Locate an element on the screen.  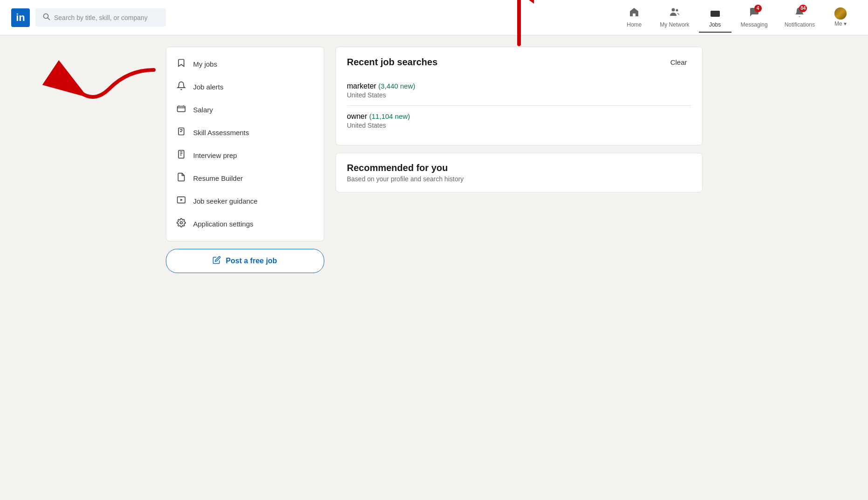
clear-button: Clear is located at coordinates (679, 62).